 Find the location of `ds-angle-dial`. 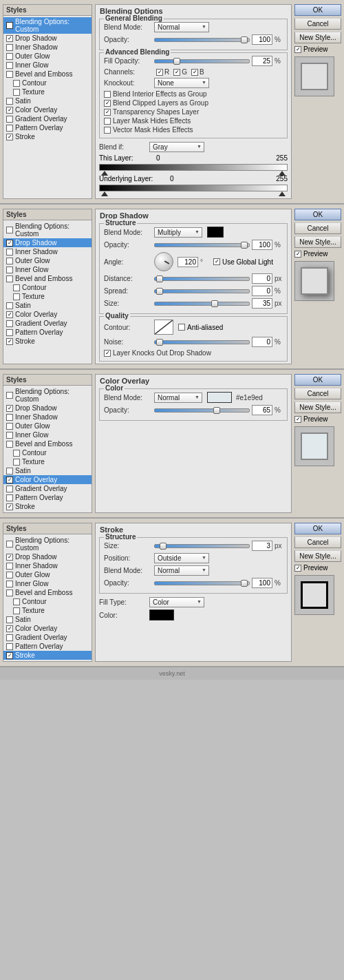

ds-angle-dial is located at coordinates (164, 262).